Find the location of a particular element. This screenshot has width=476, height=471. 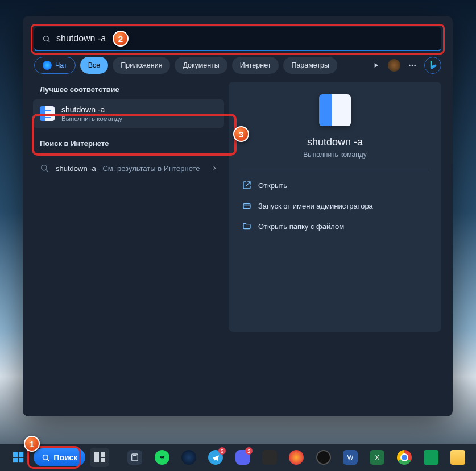

result-subtitle: Выполнить команду is located at coordinates (92, 119).